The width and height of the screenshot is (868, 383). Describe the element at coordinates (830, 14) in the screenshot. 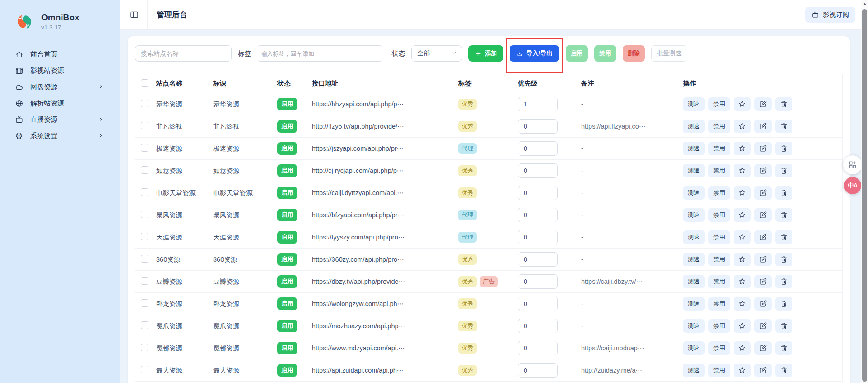

I see `video-subscribe-button: 影视订阅` at that location.